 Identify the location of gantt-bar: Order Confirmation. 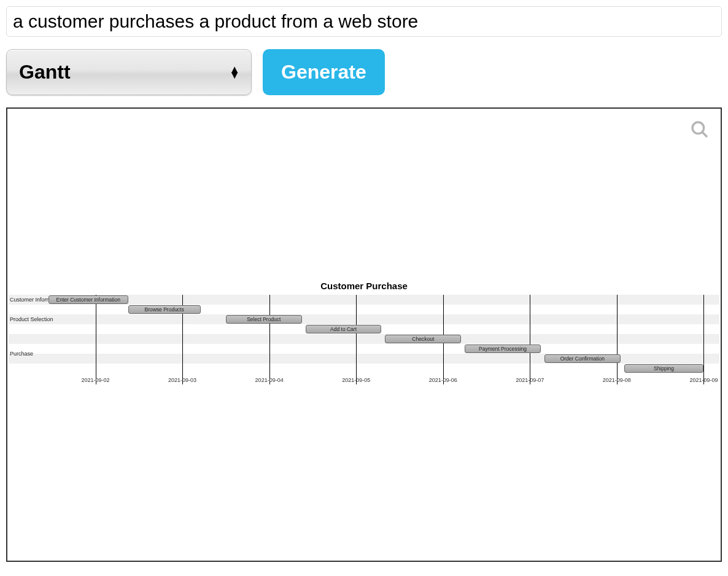
(583, 359).